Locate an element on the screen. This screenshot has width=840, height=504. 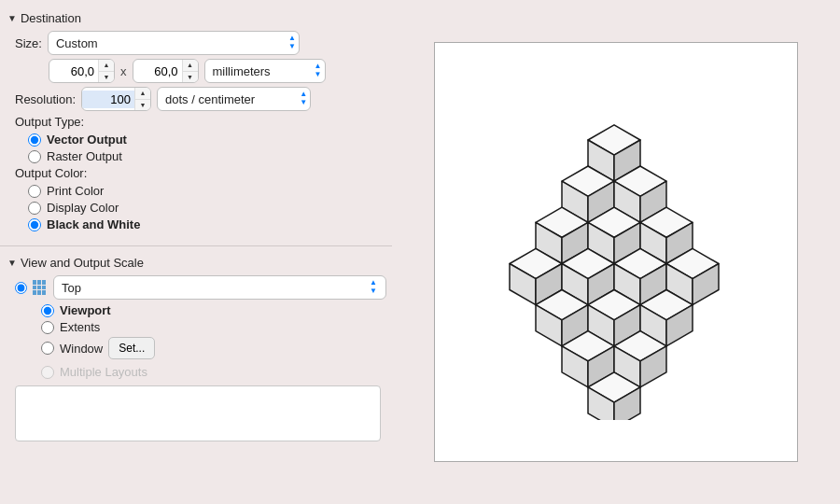
output-color-group: Print Color Display Color Black and Whit… is located at coordinates (198, 207).